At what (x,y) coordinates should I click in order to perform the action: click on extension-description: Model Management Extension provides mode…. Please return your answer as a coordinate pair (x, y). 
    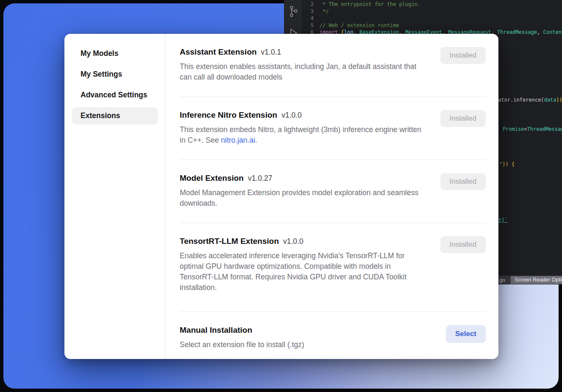
    Looking at the image, I should click on (302, 198).